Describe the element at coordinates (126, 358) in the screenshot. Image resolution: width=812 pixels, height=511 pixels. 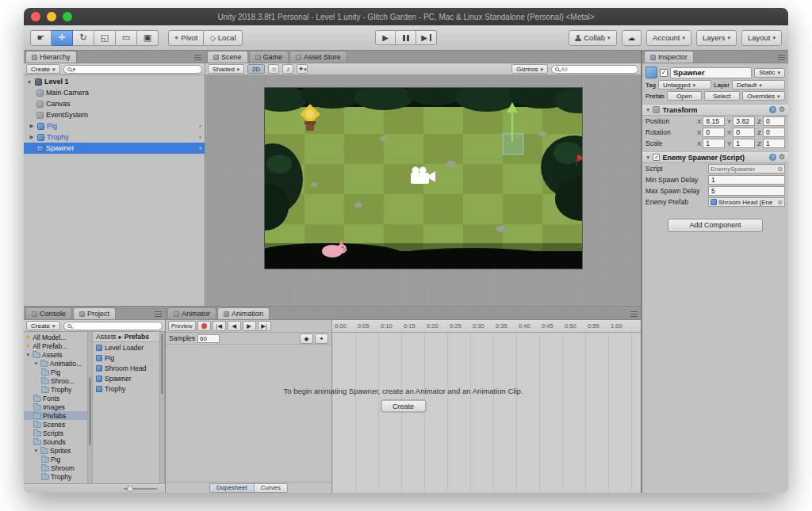
I see `file-pig: Pig` at that location.